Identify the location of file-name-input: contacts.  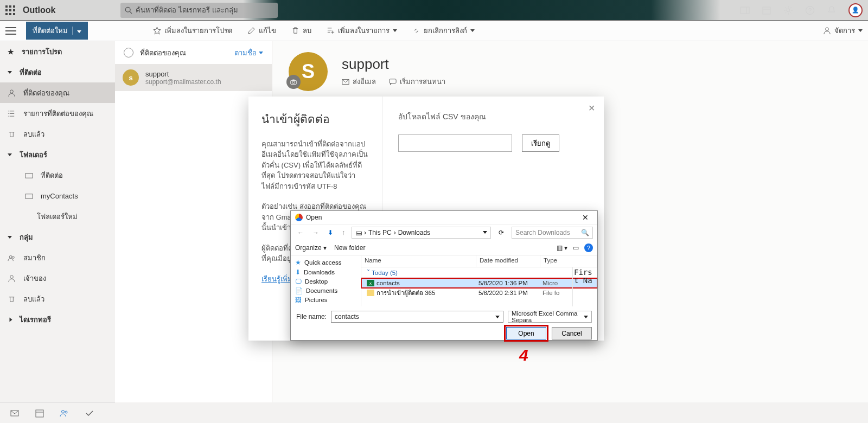
(417, 317).